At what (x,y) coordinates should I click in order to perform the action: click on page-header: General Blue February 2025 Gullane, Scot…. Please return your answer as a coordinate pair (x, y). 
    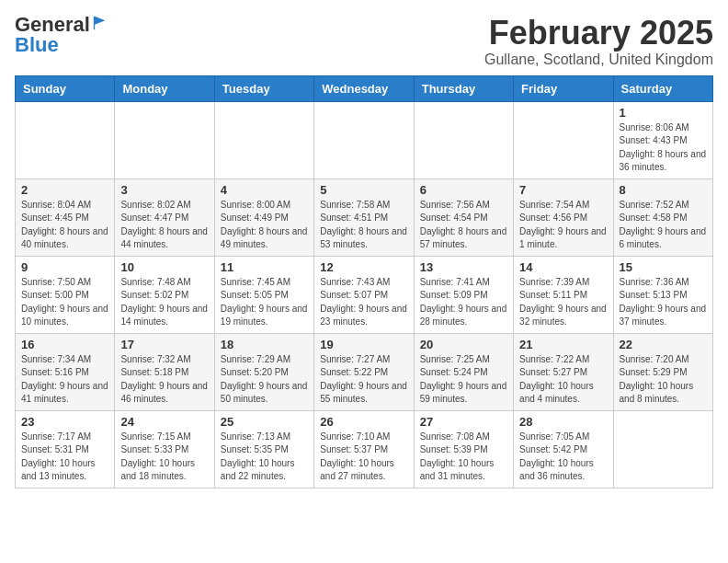
    Looking at the image, I should click on (364, 41).